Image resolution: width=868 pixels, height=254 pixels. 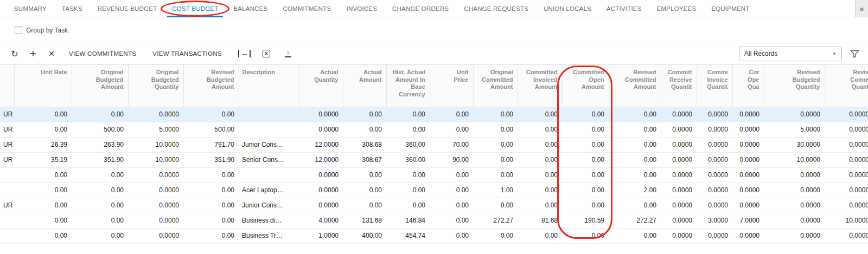 What do you see at coordinates (408, 220) in the screenshot?
I see `cell-hist_actual_amount_base: 146.84` at bounding box center [408, 220].